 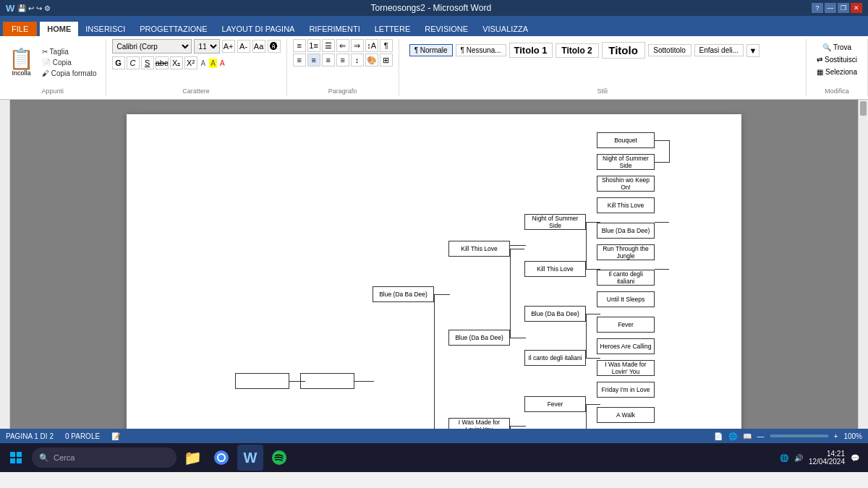 I want to click on tab-visualizza: VISUALIZZA, so click(x=505, y=29).